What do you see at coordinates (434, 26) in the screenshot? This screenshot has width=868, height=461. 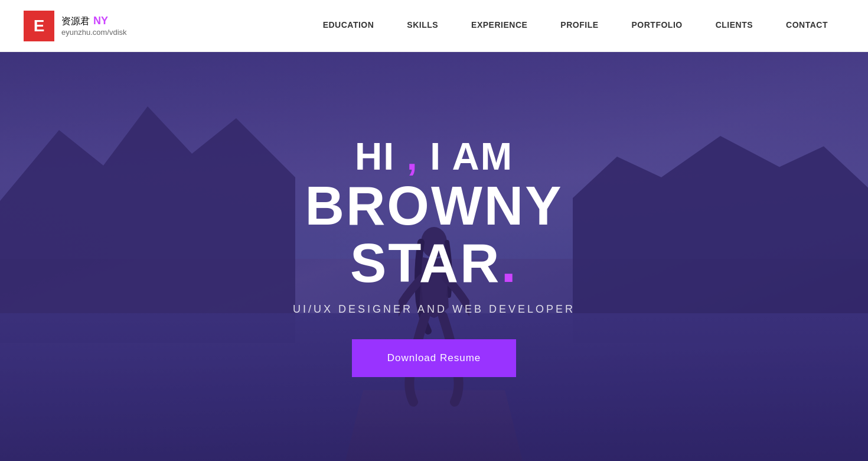 I see `header: E 资源君NY eyunzhu.com/vdisk EDUCATION SKIL…` at bounding box center [434, 26].